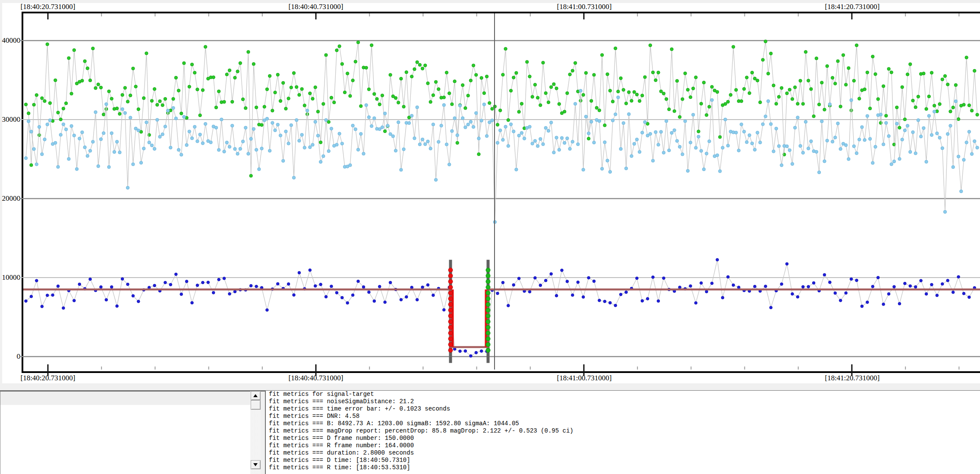 The width and height of the screenshot is (980, 474). What do you see at coordinates (624, 439) in the screenshot?
I see `log-line: fit metrics === D frame number: 150.0000` at bounding box center [624, 439].